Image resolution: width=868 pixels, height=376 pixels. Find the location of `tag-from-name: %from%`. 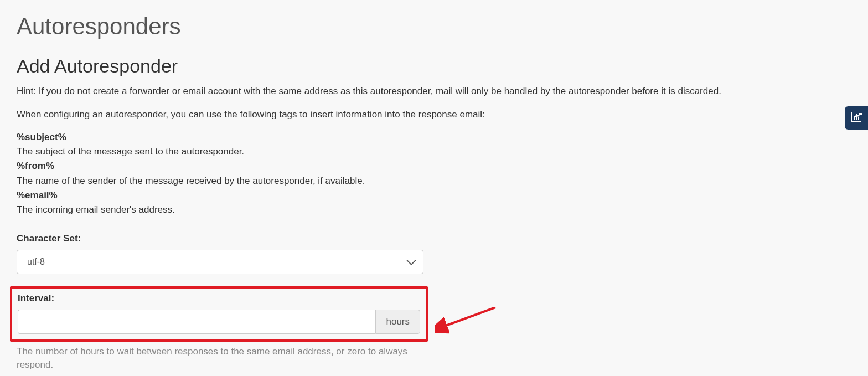

tag-from-name: %from% is located at coordinates (35, 166).